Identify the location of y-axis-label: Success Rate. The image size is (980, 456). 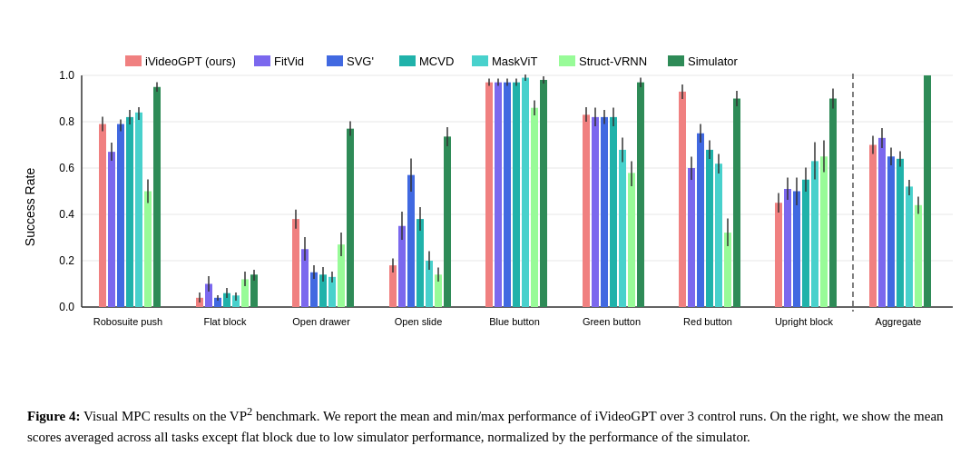
(30, 207).